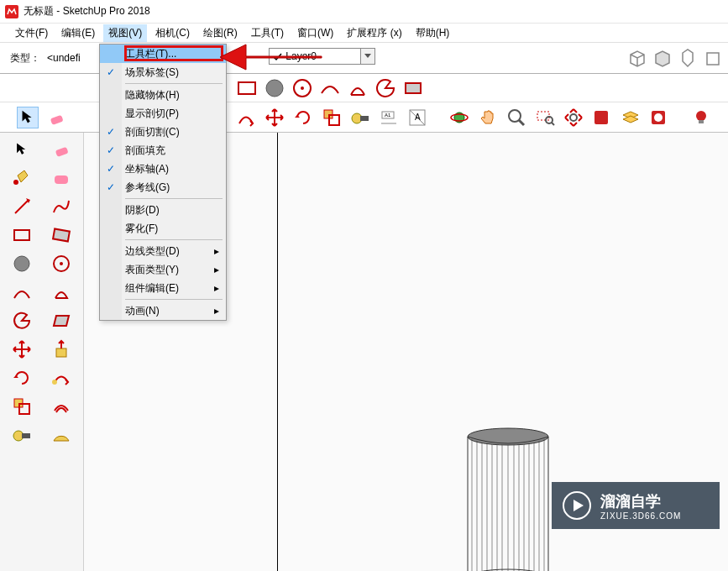 The image size is (728, 571). I want to click on layer-combo: Layer0, so click(315, 56).